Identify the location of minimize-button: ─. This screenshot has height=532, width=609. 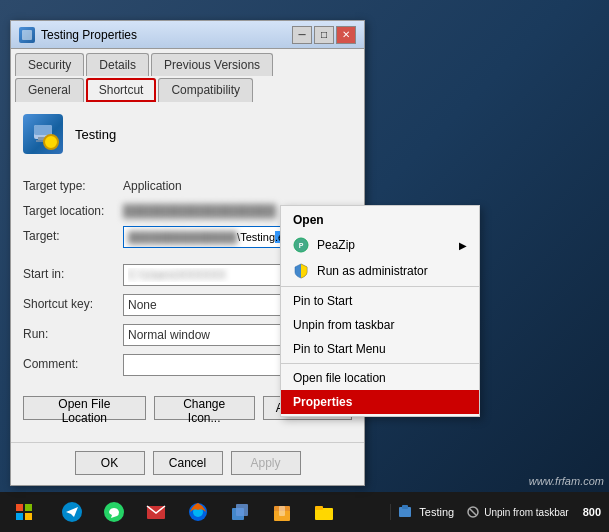
(302, 35).